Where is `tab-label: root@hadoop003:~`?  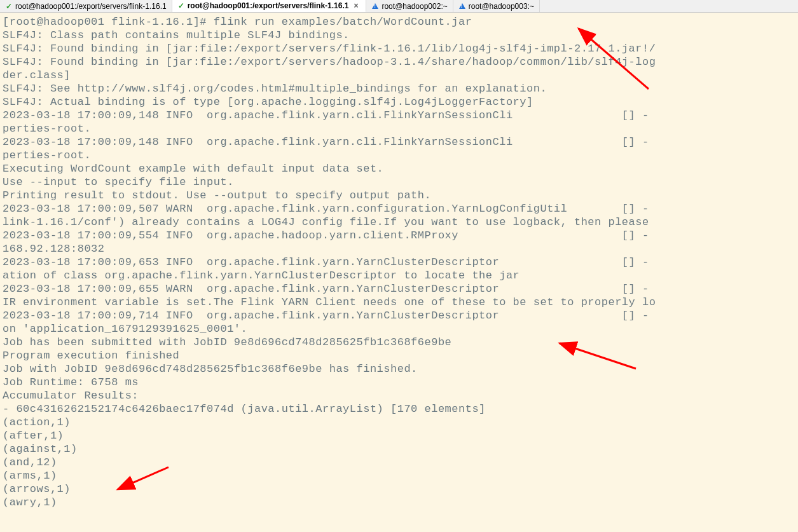
tab-label: root@hadoop003:~ is located at coordinates (501, 6).